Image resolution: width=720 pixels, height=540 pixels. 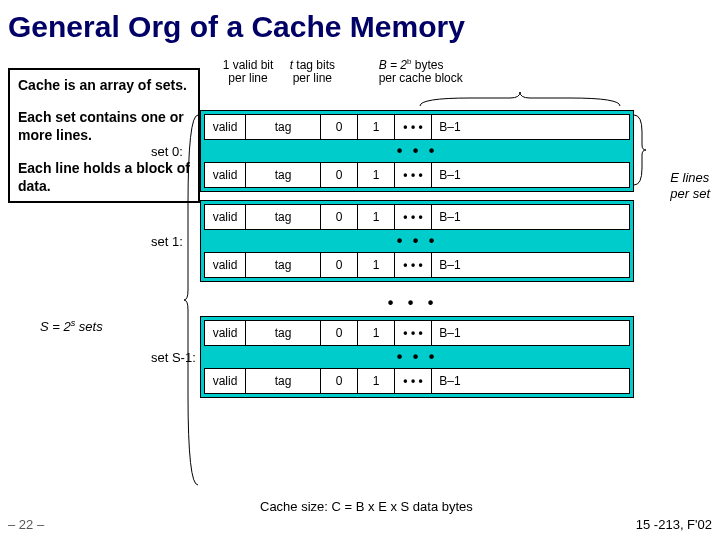 I want to click on set-vdots-icon: • • •, so click(x=413, y=303).